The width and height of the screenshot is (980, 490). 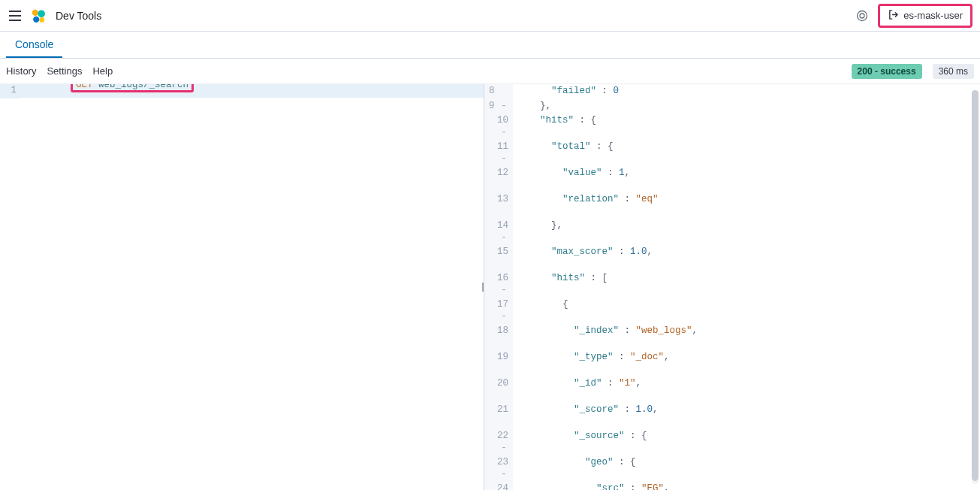 I want to click on response-line: 15 "max_score" : 1.0,, so click(x=732, y=259).